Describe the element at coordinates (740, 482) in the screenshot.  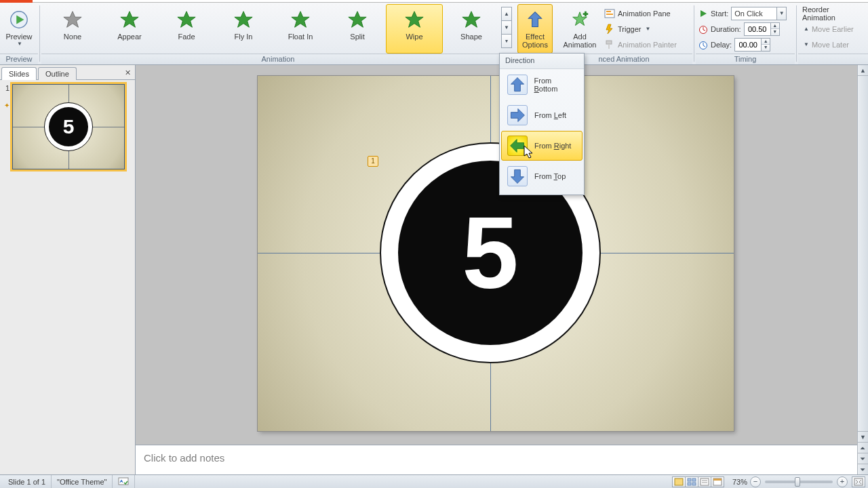
I see `zoom-value: 73%` at that location.